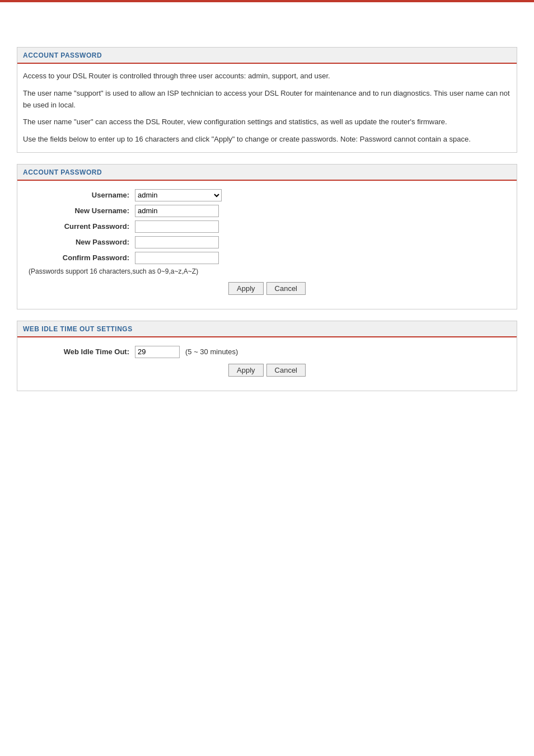 The height and width of the screenshot is (756, 534). Describe the element at coordinates (267, 356) in the screenshot. I see `web-idle-section: WEB IDLE TIME OUT SETTINGS Web Idle Time…` at that location.